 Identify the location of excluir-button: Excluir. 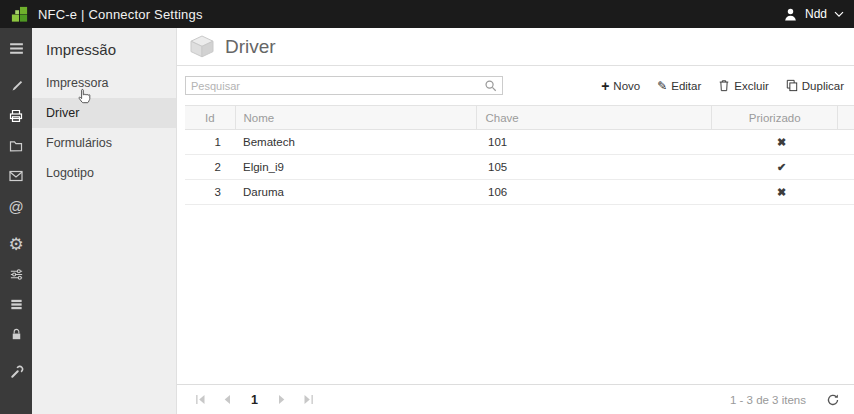
(744, 86).